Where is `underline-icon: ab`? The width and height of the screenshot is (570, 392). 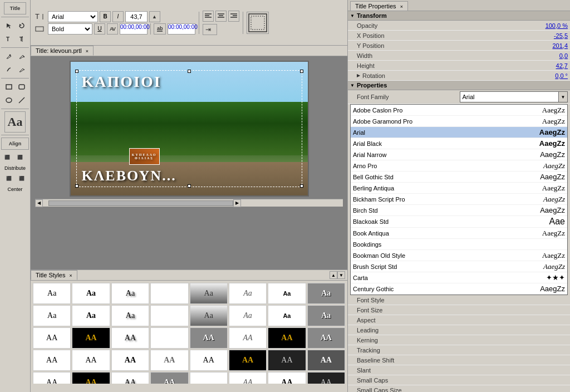 underline-icon: ab is located at coordinates (160, 29).